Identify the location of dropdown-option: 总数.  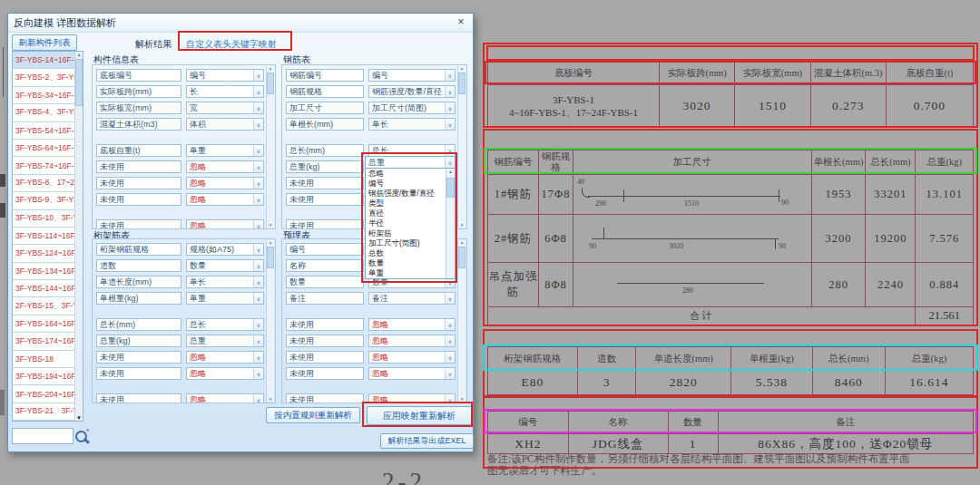
(407, 254).